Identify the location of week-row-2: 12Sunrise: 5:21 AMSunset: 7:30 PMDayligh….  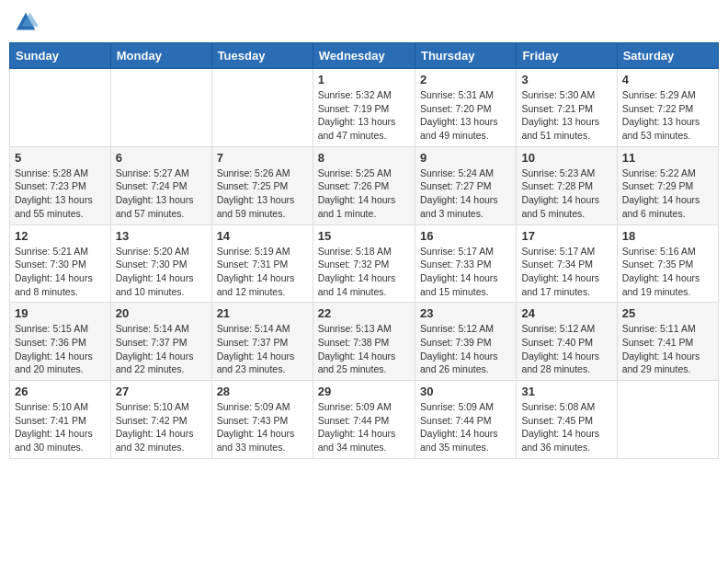
(364, 263).